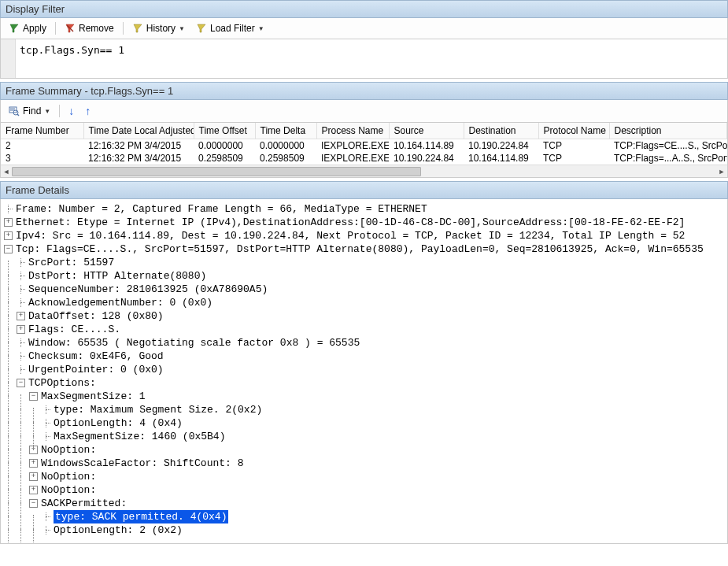  I want to click on tree-node-flags: +Flags: CE....S., so click(364, 329).